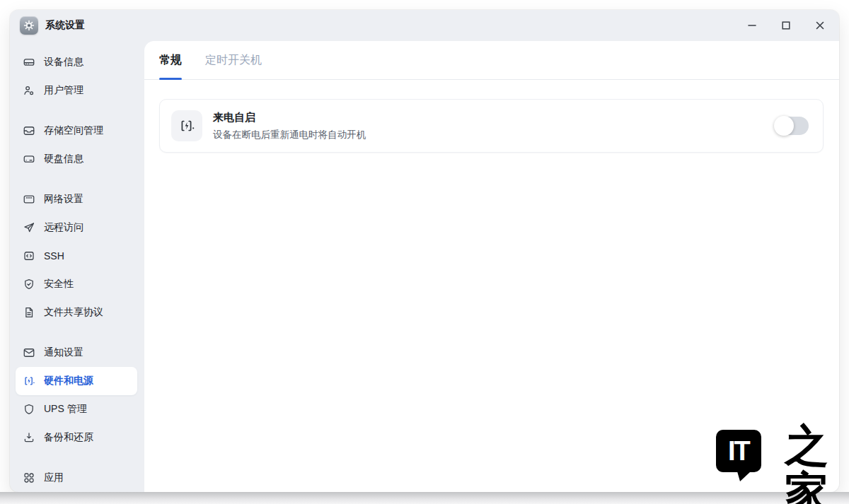 The height and width of the screenshot is (504, 849). I want to click on sidebar-group: 网络设置 远程访问 SSH, so click(77, 256).